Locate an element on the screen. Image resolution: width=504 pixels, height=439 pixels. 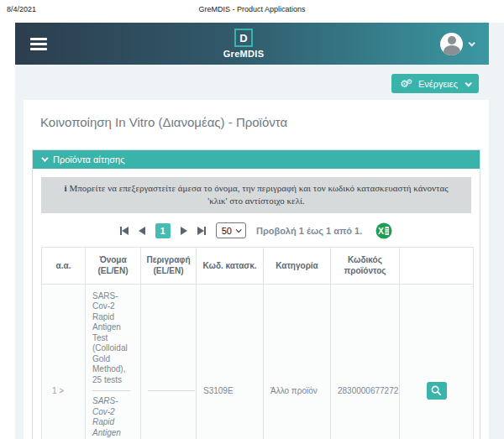
pagination-summary: Προβολή 1 έως 1 από 1. is located at coordinates (309, 231).